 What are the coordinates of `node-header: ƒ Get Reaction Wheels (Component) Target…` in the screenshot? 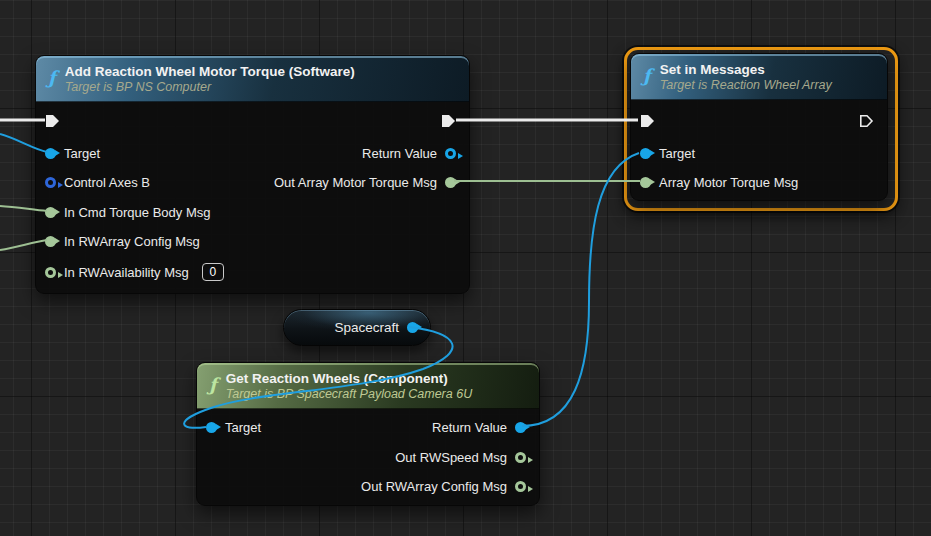 It's located at (368, 386).